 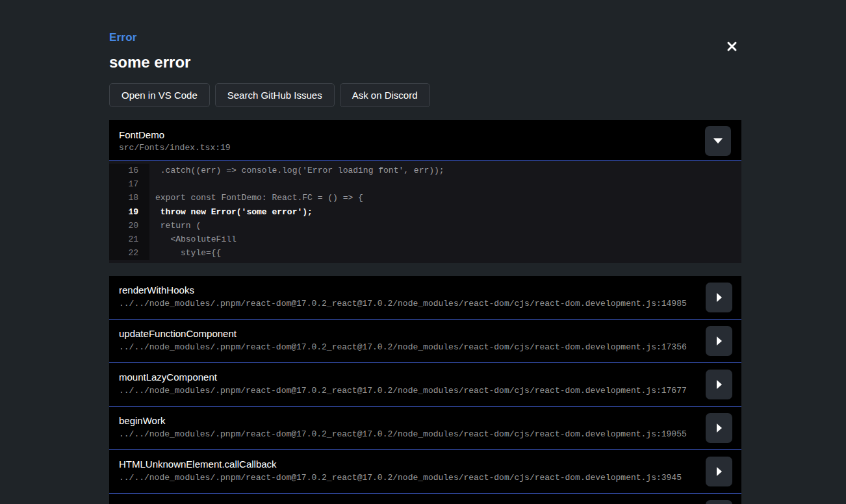 What do you see at coordinates (193, 239) in the screenshot?
I see `code-line-text: <AbsoluteFill` at bounding box center [193, 239].